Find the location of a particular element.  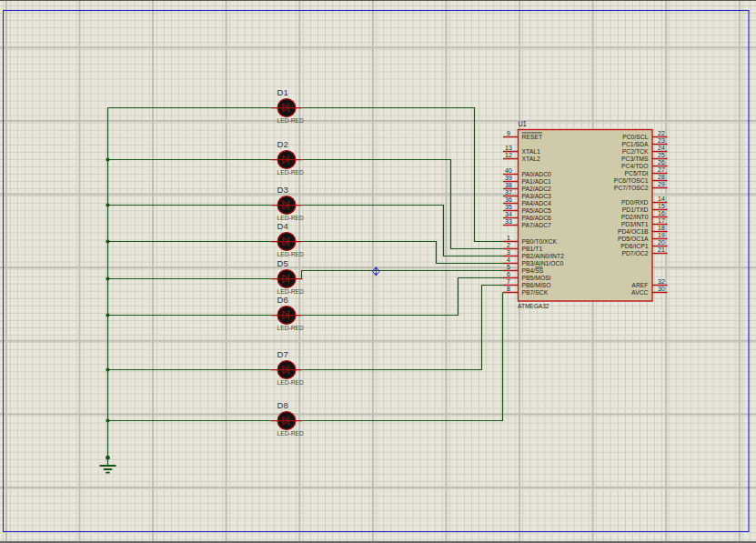

svg-text: PC4/TDO is located at coordinates (635, 166).